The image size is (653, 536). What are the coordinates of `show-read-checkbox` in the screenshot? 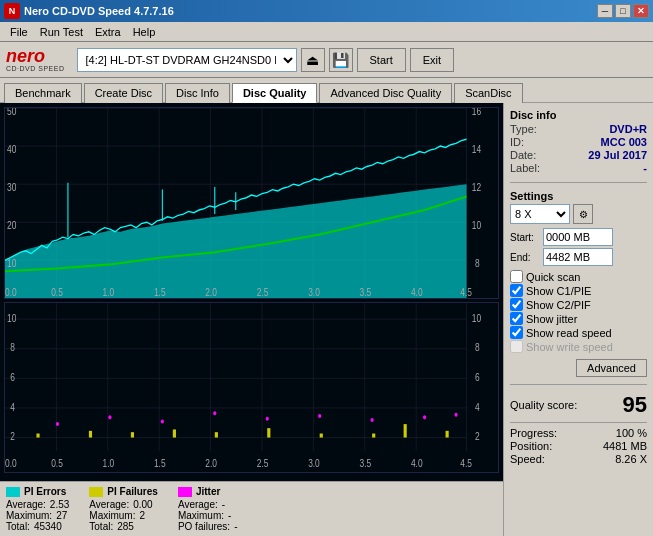 It's located at (516, 332).